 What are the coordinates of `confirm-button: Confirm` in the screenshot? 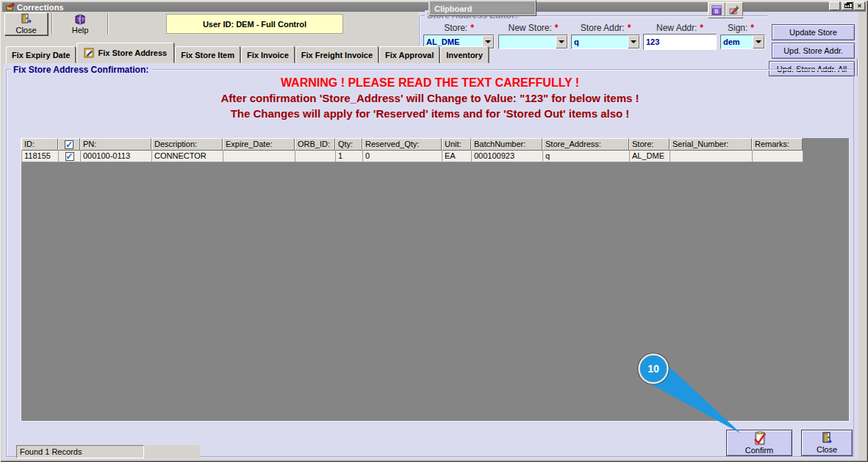 It's located at (759, 443).